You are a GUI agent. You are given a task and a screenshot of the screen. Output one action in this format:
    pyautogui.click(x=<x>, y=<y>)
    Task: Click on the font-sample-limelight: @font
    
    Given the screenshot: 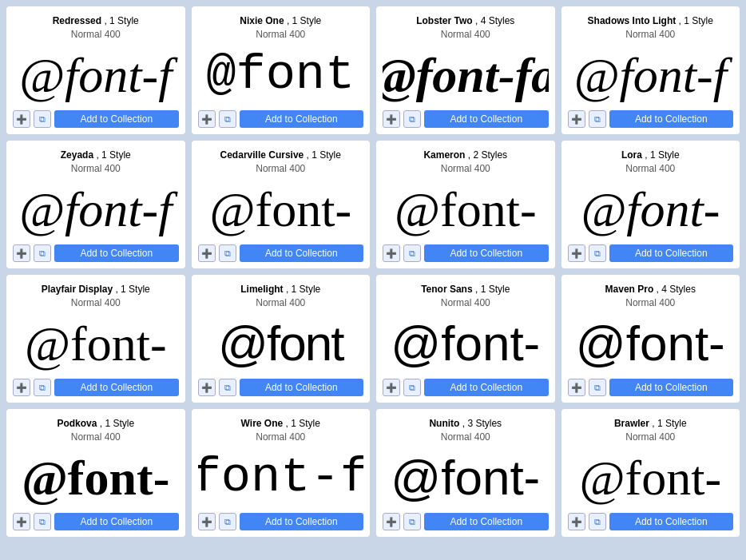 What is the action you would take?
    pyautogui.click(x=280, y=344)
    